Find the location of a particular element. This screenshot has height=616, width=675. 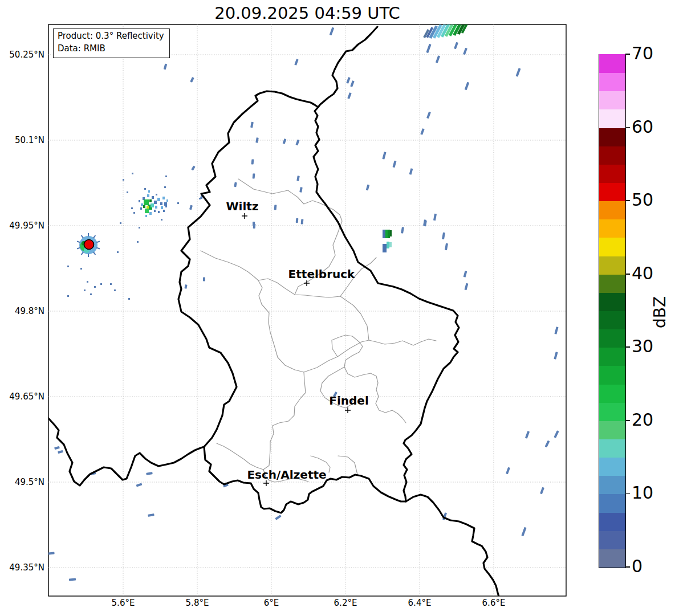

lat-tick-label: 49.95°N is located at coordinates (22, 226).